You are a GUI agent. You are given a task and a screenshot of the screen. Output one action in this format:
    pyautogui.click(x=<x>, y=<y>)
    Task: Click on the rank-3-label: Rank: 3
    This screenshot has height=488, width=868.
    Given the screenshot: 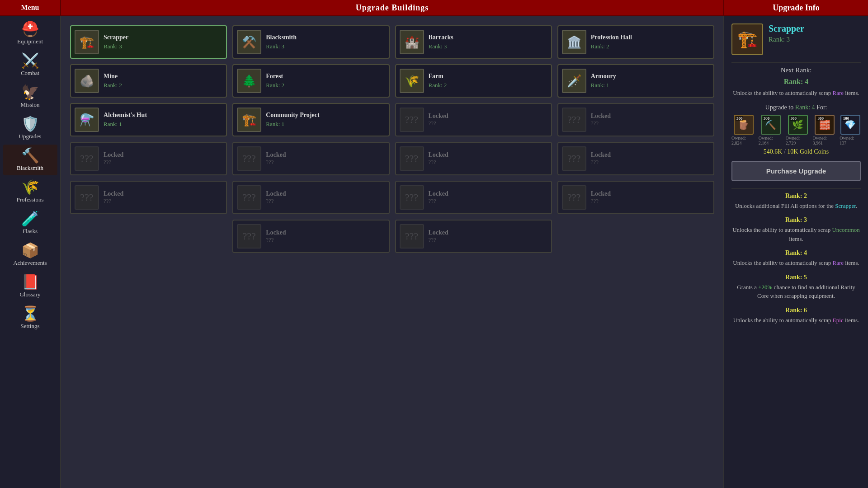 What is the action you would take?
    pyautogui.click(x=796, y=220)
    